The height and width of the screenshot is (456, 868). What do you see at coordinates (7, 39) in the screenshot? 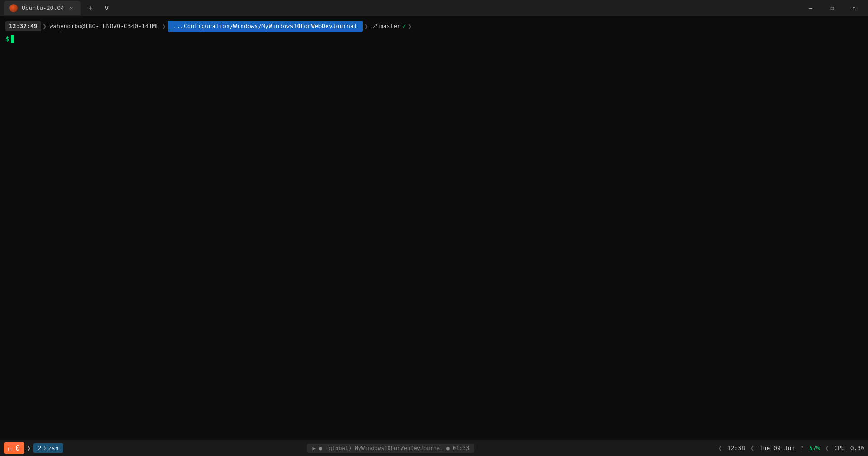
I see `prompt-dollar: $` at bounding box center [7, 39].